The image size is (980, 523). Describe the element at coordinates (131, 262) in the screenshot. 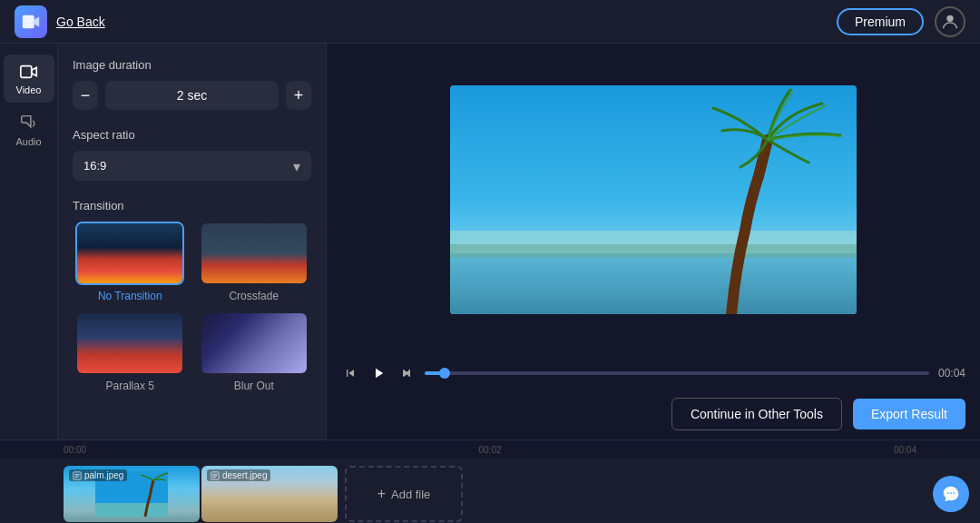

I see `transition-item-no-transition: No Transition` at that location.